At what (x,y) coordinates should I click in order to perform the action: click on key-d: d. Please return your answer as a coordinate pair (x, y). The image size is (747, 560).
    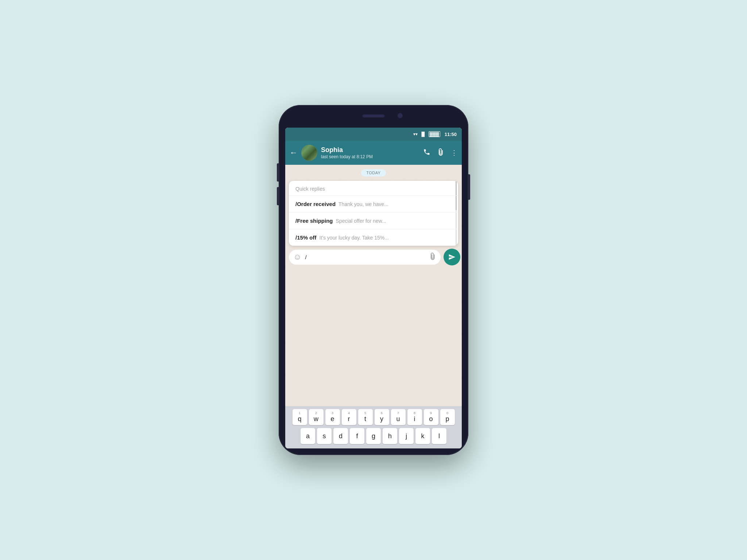
    Looking at the image, I should click on (341, 436).